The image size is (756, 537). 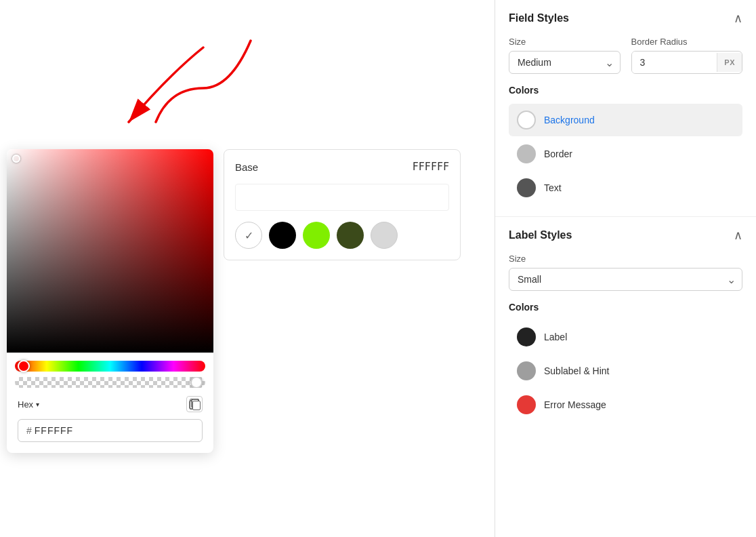 I want to click on border-radius-group: Border Radius PX, so click(x=687, y=56).